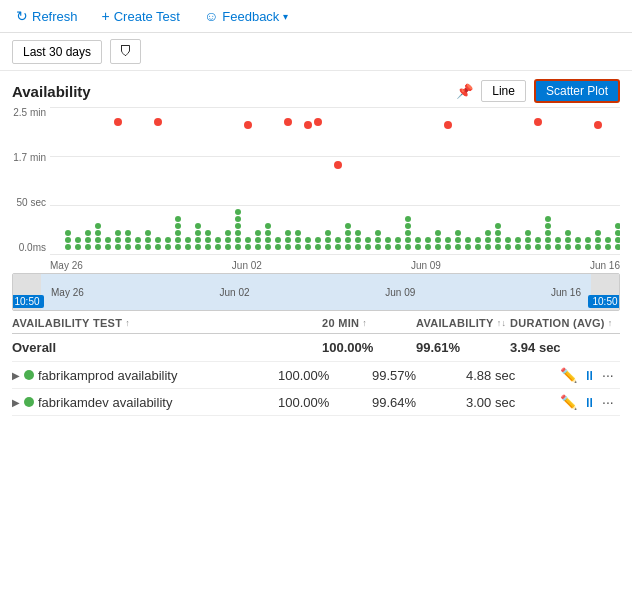 This screenshot has height=598, width=632. Describe the element at coordinates (335, 266) in the screenshot. I see `x-labels: May 26 Jun 02 Jun 09 Jun 16` at that location.